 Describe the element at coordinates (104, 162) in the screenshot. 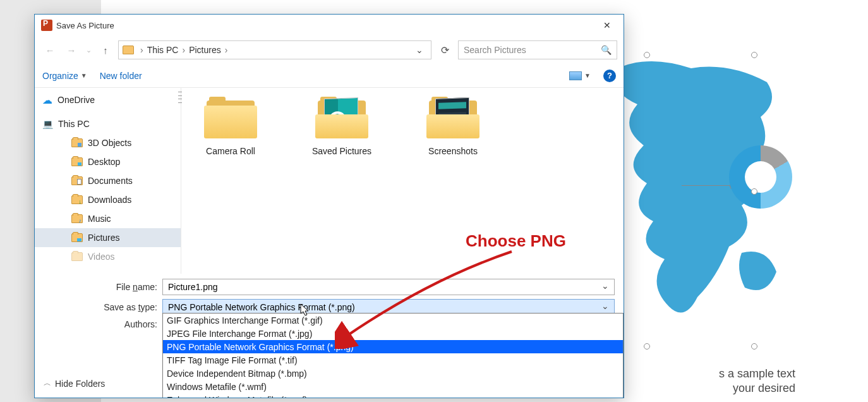

I see `tree-label: Desktop` at that location.